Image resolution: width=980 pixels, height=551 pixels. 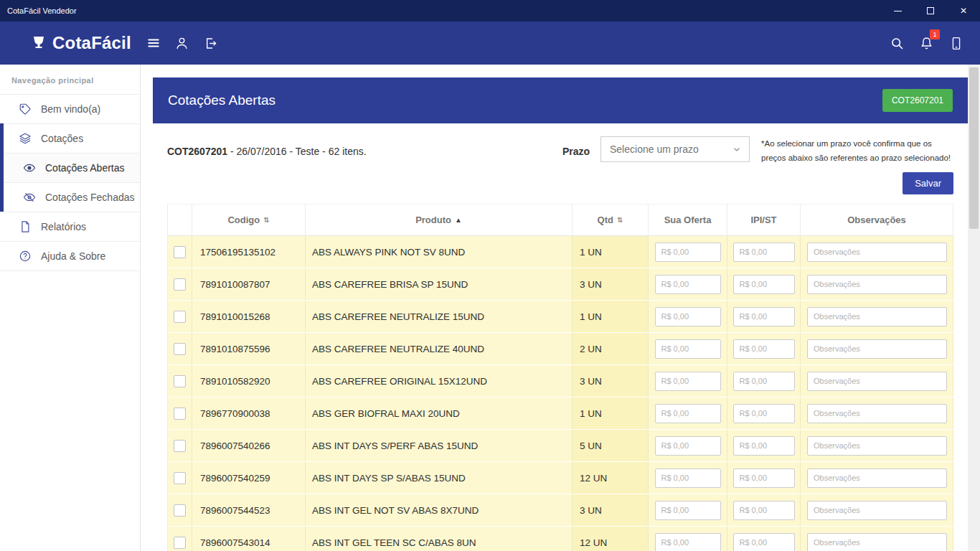 I want to click on table-row: 7896007540266 ABS INT DAYS S/PERF ABAS 1…, so click(x=561, y=446).